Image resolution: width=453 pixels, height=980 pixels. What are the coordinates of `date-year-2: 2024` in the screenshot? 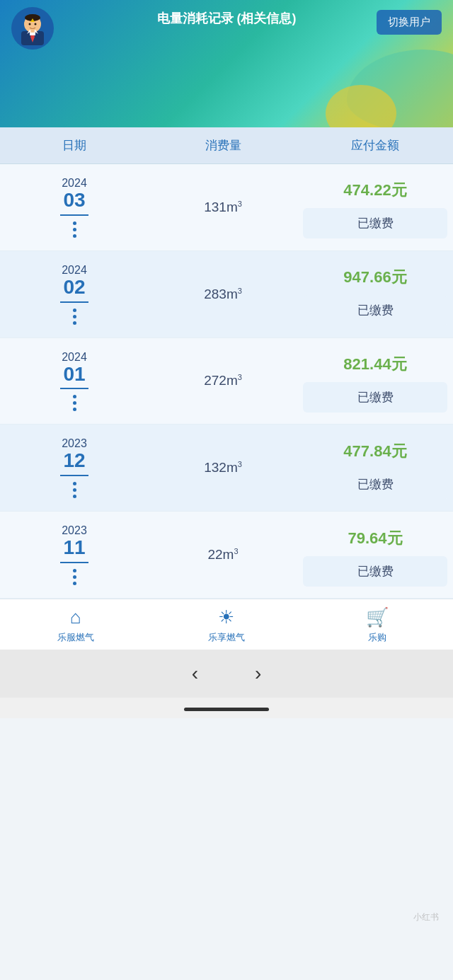 It's located at (74, 357).